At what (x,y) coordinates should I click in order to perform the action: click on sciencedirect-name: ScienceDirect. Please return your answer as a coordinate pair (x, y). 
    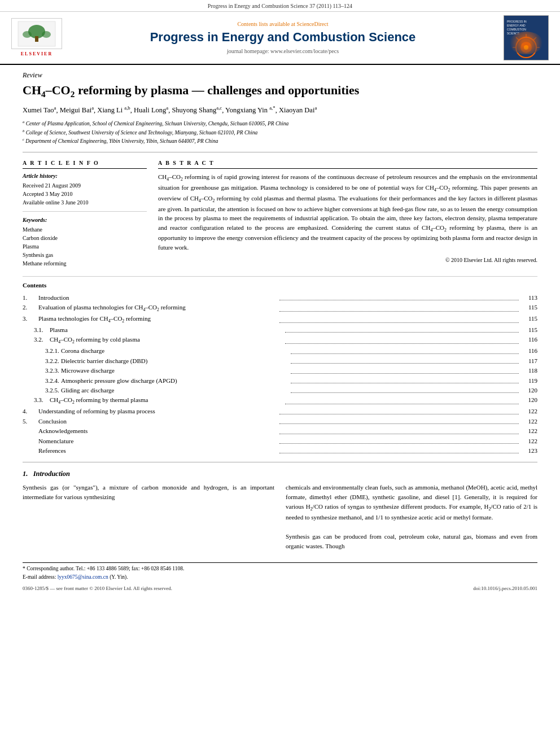
    Looking at the image, I should click on (312, 24).